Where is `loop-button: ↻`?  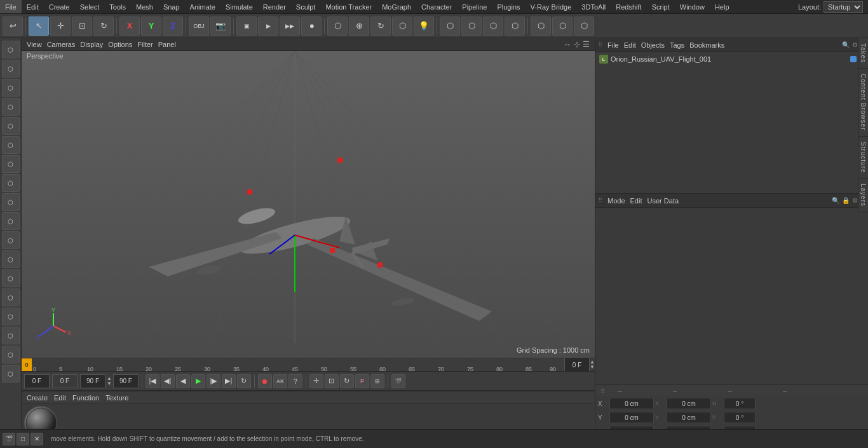
loop-button: ↻ is located at coordinates (244, 381).